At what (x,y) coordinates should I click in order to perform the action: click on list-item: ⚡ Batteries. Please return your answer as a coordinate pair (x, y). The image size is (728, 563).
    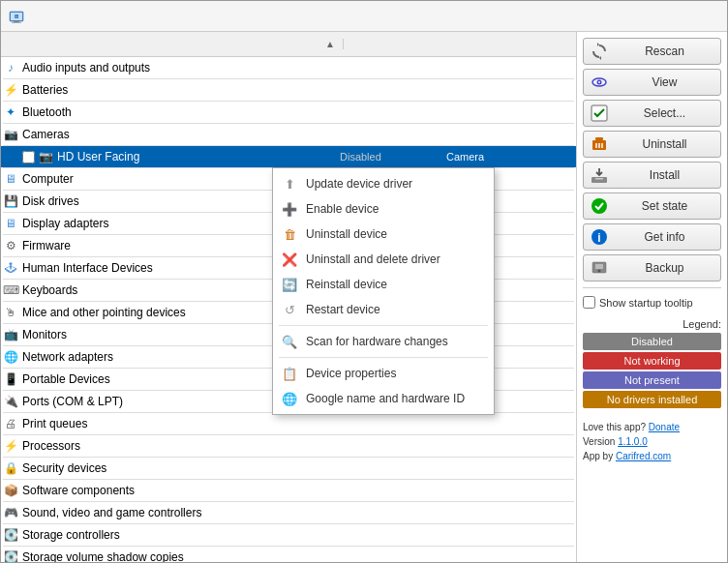
    Looking at the image, I should click on (288, 90).